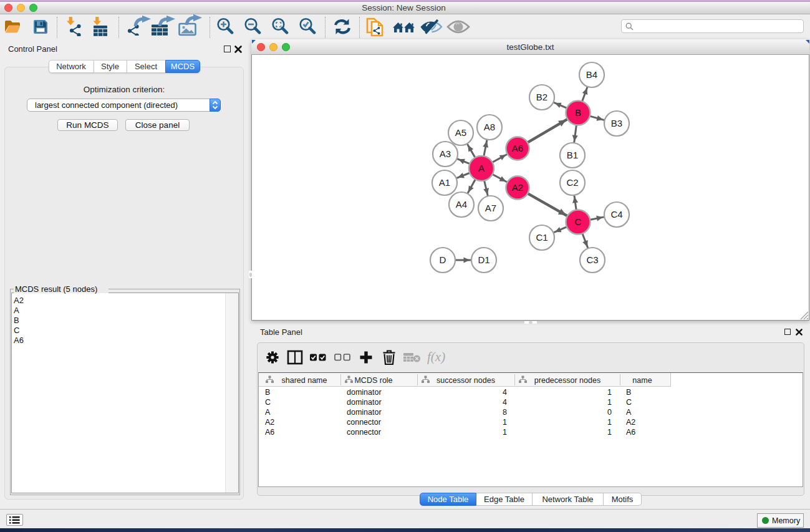 This screenshot has height=532, width=810. What do you see at coordinates (592, 75) in the screenshot?
I see `svg-text: B4` at bounding box center [592, 75].